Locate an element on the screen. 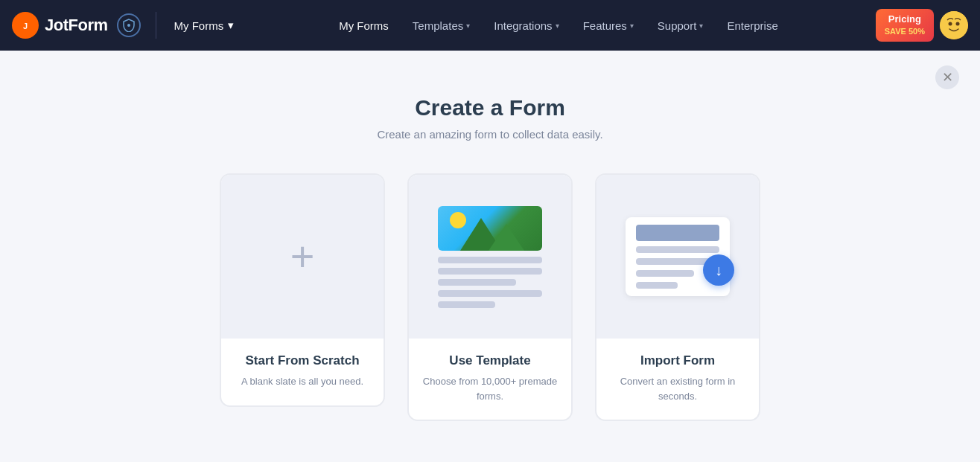 This screenshot has height=462, width=980. page-title: Create a Form is located at coordinates (490, 108).